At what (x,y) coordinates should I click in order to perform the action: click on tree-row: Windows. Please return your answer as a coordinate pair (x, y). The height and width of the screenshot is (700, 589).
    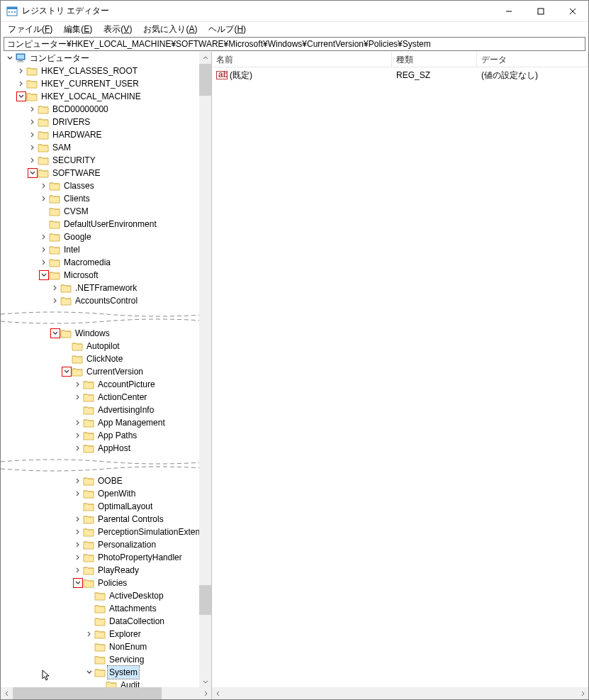
    Looking at the image, I should click on (106, 333).